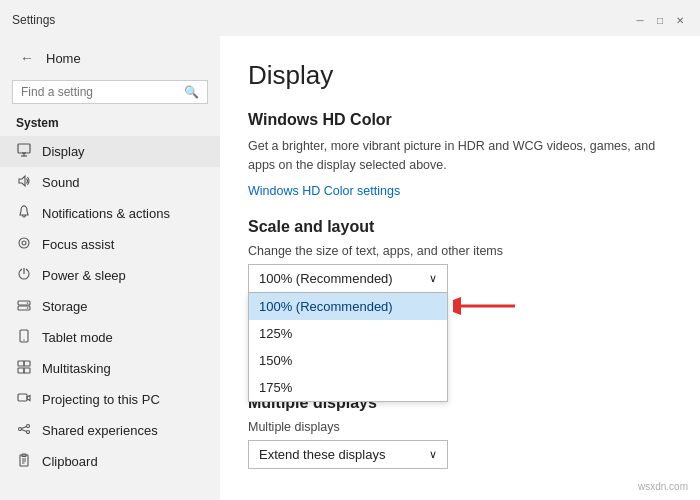  I want to click on scale-selected-value: 100% (Recommended), so click(326, 278).